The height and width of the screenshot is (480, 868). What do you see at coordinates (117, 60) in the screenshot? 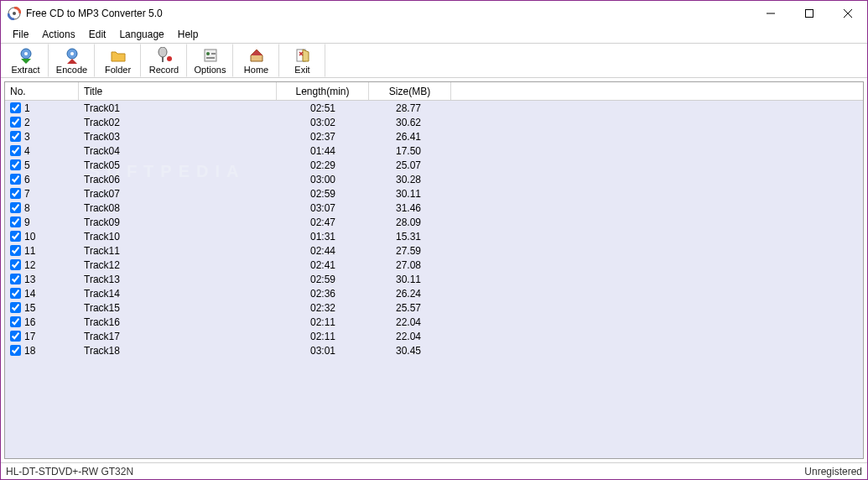
I see `folder-button: Folder` at bounding box center [117, 60].